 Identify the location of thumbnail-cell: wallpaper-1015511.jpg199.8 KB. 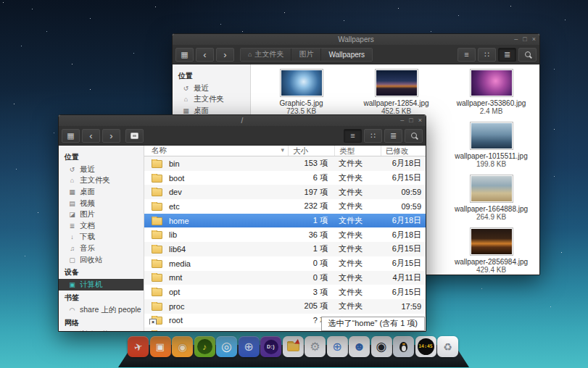
(492, 148).